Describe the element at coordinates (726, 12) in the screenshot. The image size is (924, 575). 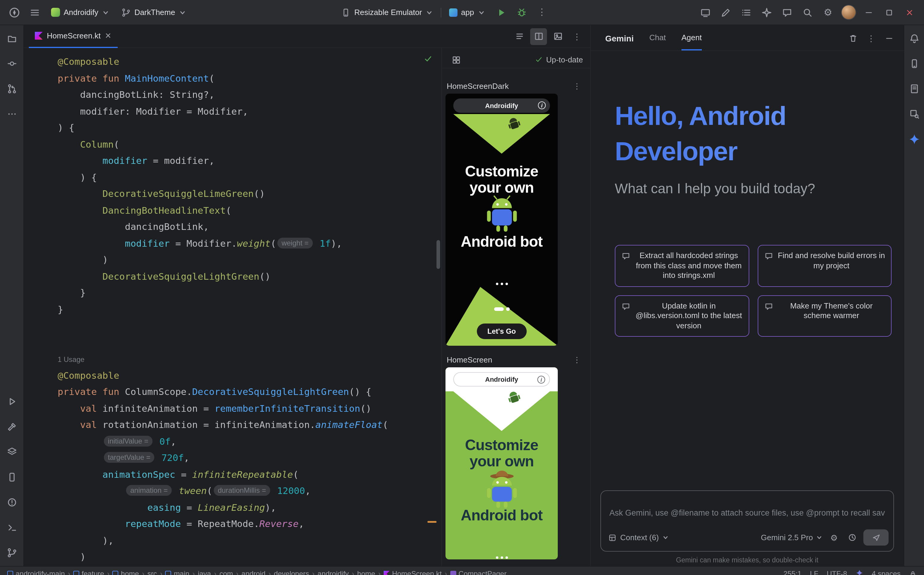
I see `gemini-code-assist-button` at that location.